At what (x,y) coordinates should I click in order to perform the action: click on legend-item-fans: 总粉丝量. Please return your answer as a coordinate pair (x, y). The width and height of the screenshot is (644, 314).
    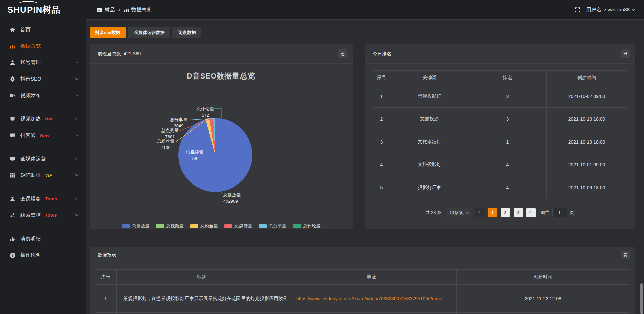
    Looking at the image, I should click on (204, 226).